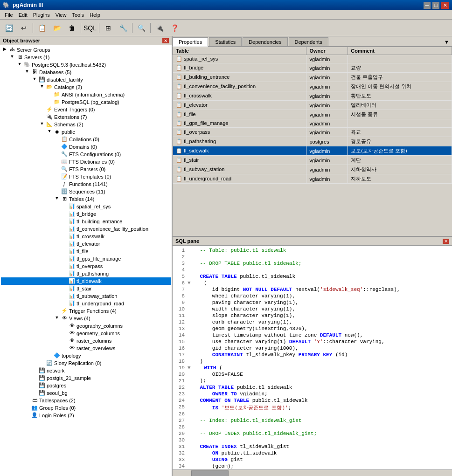 The height and width of the screenshot is (476, 452). I want to click on titlebar-controls: ─ □ ✕, so click(437, 6).